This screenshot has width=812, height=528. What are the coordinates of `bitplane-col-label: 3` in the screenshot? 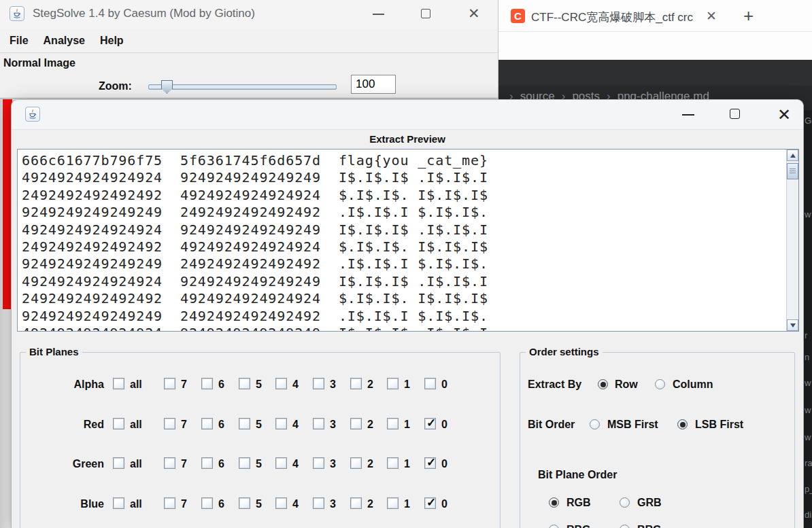 It's located at (333, 425).